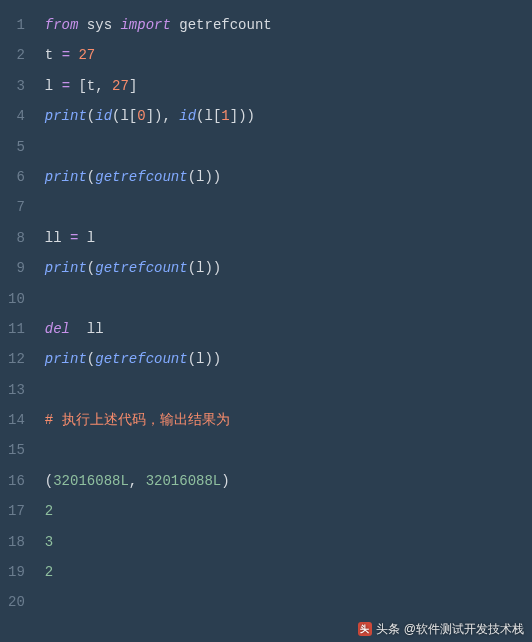  What do you see at coordinates (464, 629) in the screenshot?
I see `watermark-handle: @软件测试开发技术栈` at bounding box center [464, 629].